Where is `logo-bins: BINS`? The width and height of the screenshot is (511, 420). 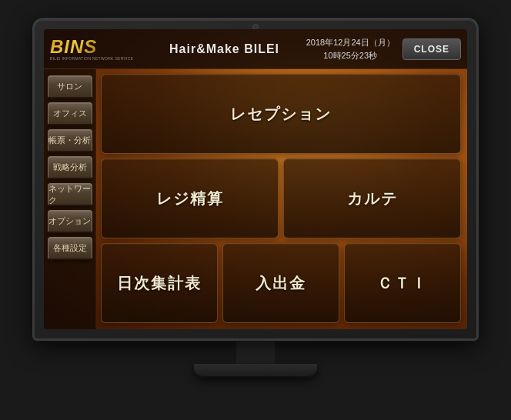 logo-bins: BINS is located at coordinates (74, 47).